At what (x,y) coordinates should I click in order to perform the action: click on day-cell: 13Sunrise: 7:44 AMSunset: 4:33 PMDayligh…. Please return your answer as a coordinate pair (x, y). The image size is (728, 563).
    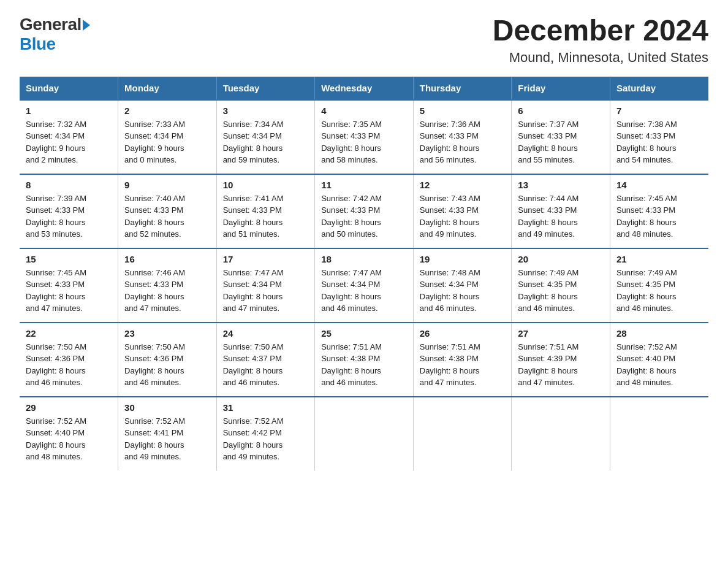
    Looking at the image, I should click on (561, 211).